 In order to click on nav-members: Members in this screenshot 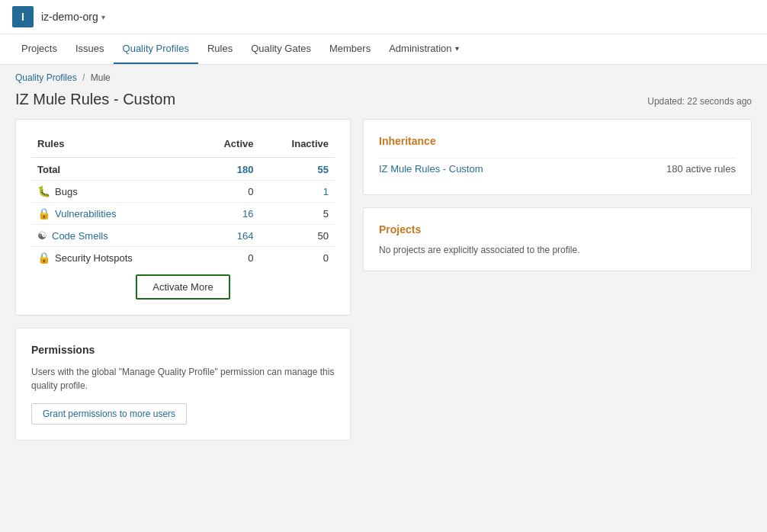, I will do `click(350, 49)`.